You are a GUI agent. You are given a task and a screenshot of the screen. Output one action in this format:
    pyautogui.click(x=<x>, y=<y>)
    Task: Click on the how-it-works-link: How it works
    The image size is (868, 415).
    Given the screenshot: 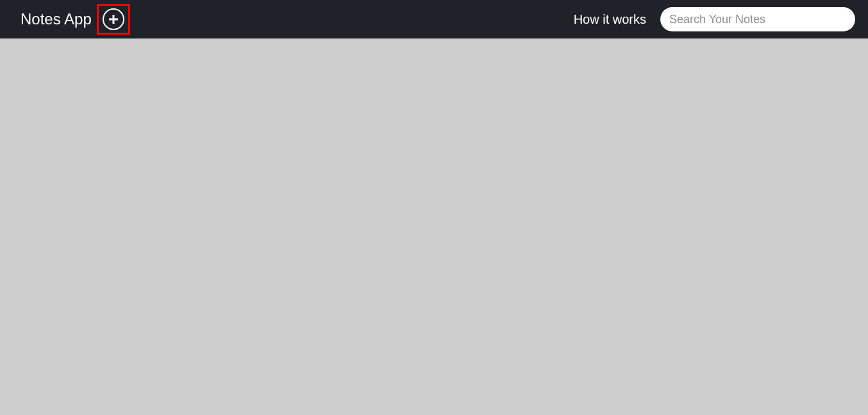 What is the action you would take?
    pyautogui.click(x=610, y=19)
    